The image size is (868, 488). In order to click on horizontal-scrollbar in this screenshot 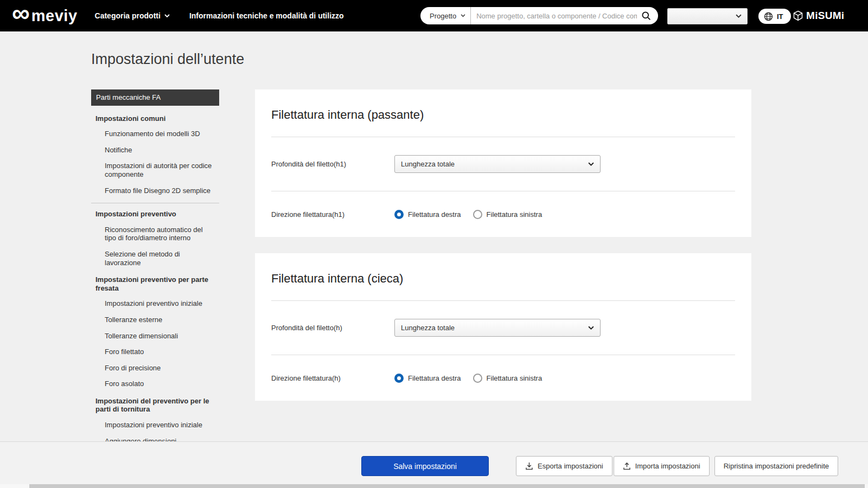, I will do `click(434, 486)`.